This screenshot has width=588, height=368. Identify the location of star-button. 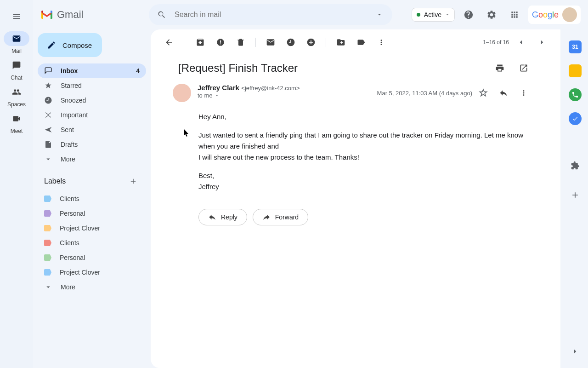
(483, 93).